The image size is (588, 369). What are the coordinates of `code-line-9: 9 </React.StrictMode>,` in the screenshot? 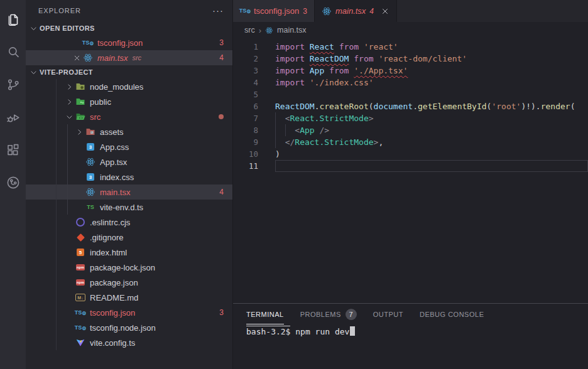 It's located at (411, 142).